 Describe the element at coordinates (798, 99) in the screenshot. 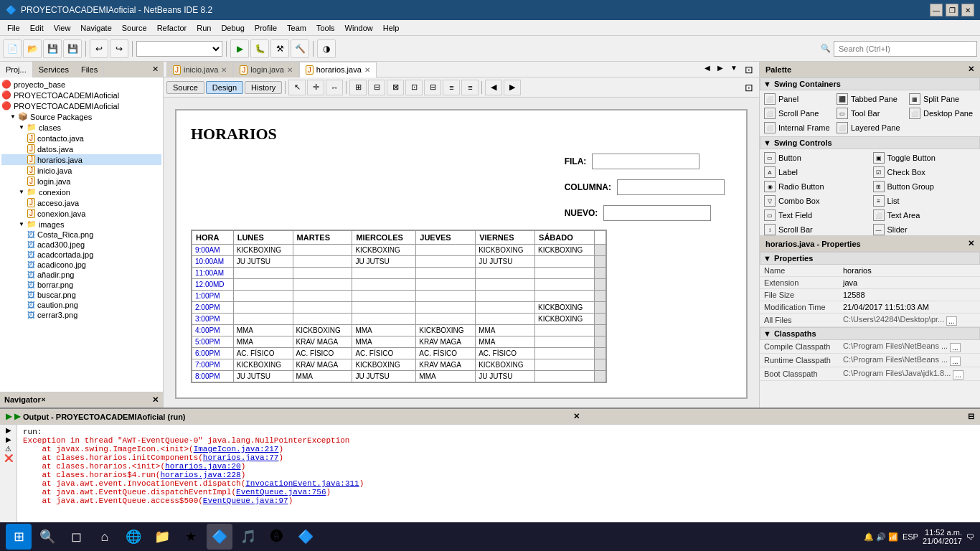

I see `palette-panel: ⬜ Panel` at that location.